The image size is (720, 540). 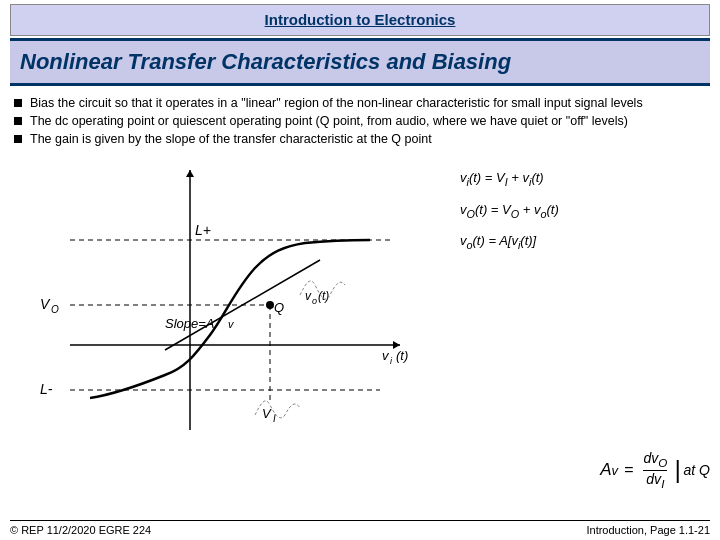 What do you see at coordinates (655, 470) in the screenshot?
I see `av-fraction: dvO dvI` at bounding box center [655, 470].